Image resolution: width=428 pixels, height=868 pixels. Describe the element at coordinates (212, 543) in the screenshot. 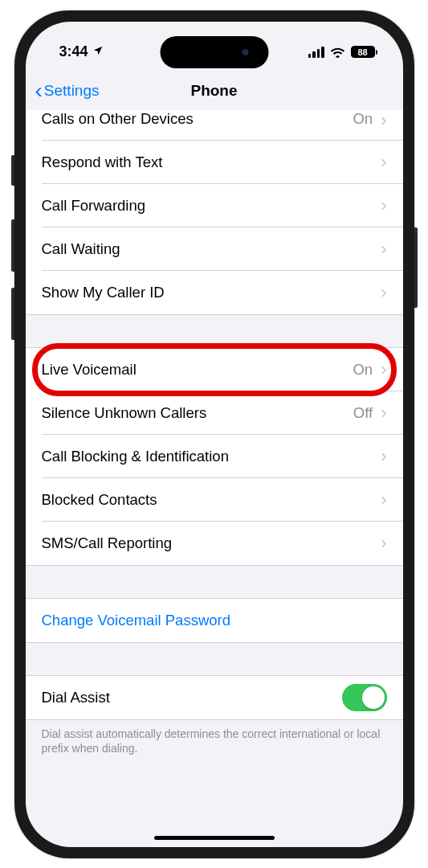

I see `row-label: SMS/Call Reporting` at that location.